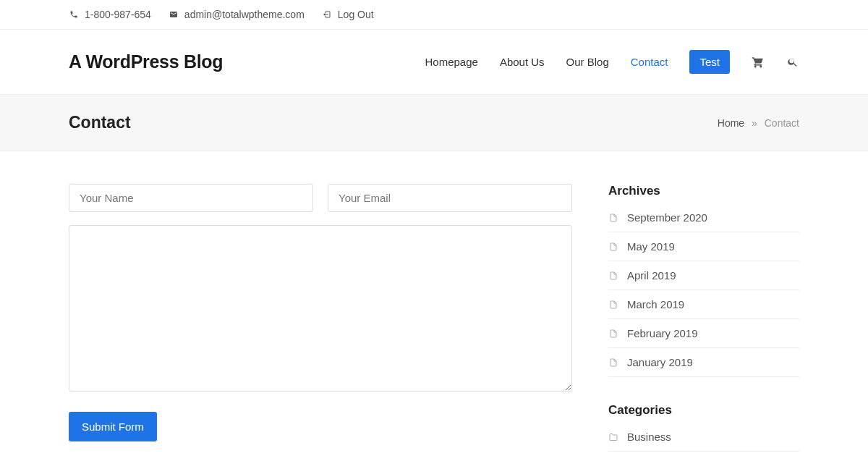  What do you see at coordinates (758, 62) in the screenshot?
I see `cart-icon` at bounding box center [758, 62].